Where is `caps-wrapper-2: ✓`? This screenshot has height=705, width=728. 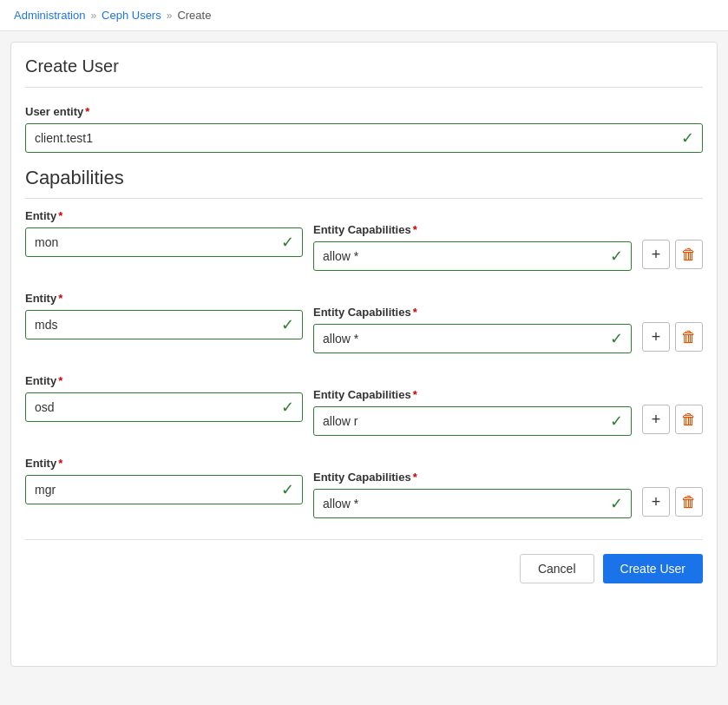
caps-wrapper-2: ✓ is located at coordinates (472, 421).